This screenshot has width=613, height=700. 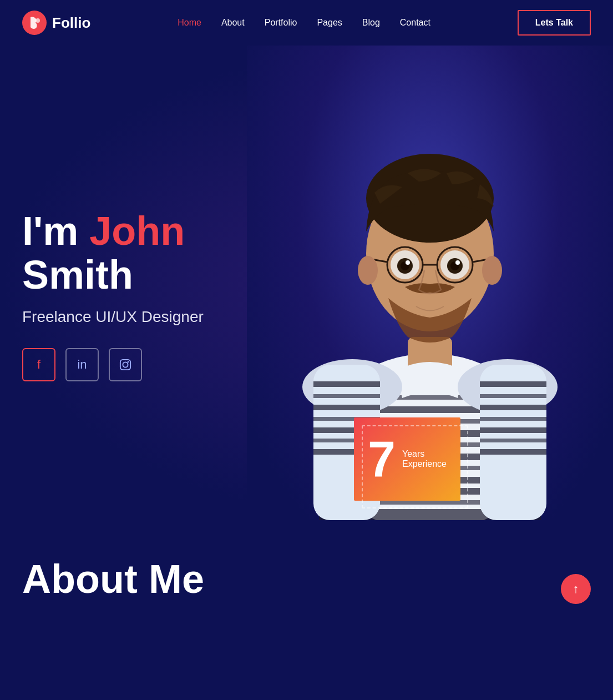 I want to click on hero-lastname: Smith, so click(x=78, y=275).